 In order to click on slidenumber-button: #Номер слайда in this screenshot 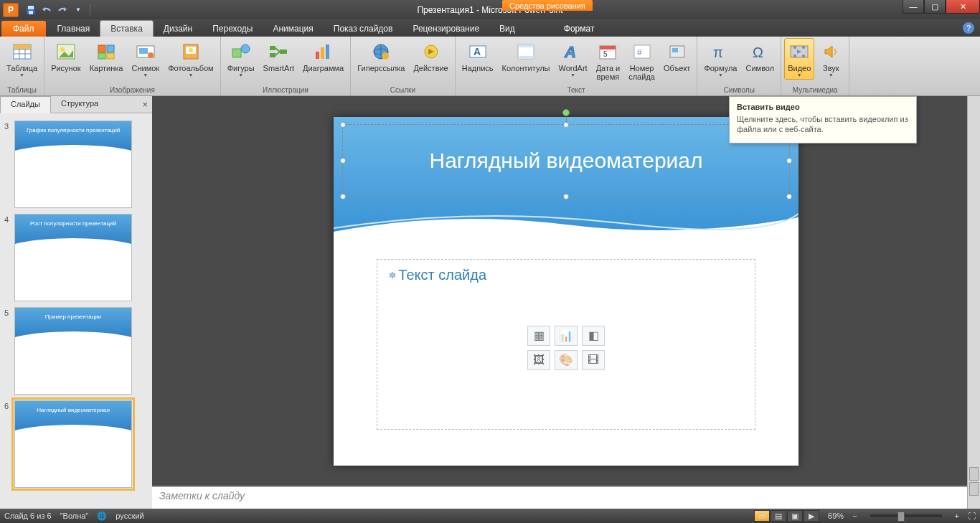, I will do `click(641, 60)`.